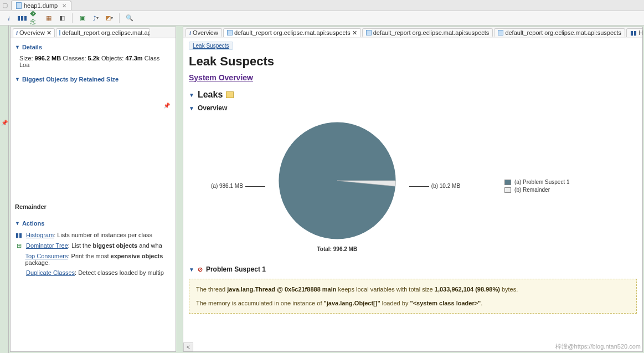  Describe the element at coordinates (93, 119) in the screenshot. I see `details-section: ▼ Details Size: 996.2 MB Classes: 5.2k O…` at that location.